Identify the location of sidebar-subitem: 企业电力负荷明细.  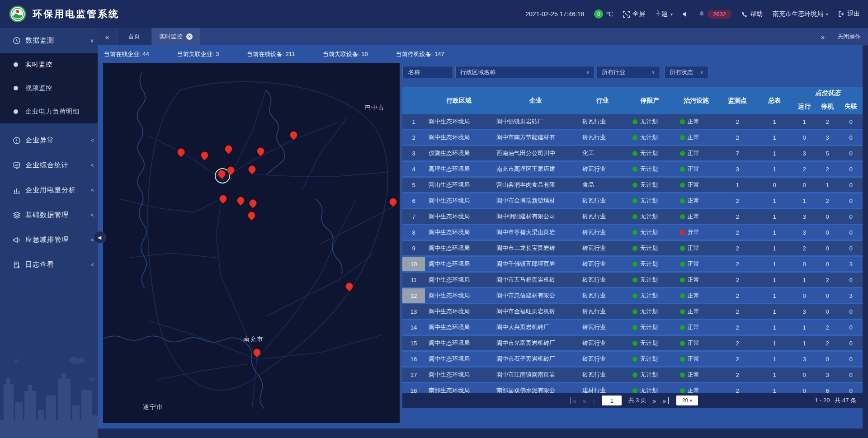
(49, 112).